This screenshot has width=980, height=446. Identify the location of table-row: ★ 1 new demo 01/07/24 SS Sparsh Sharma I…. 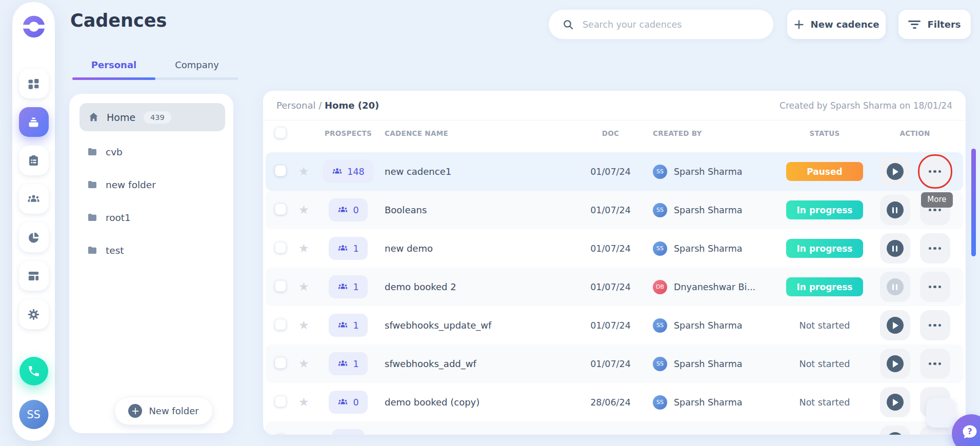
(614, 248).